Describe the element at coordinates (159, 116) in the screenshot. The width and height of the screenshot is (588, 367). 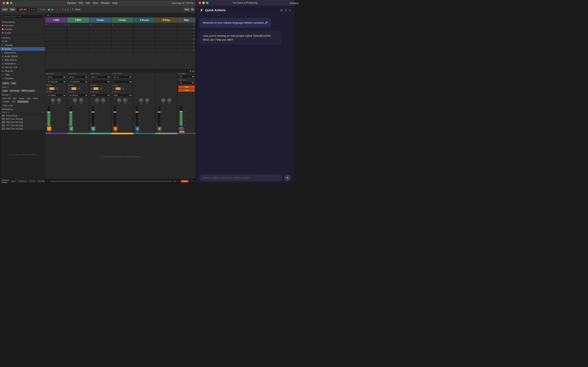
I see `volume-fader-b` at that location.